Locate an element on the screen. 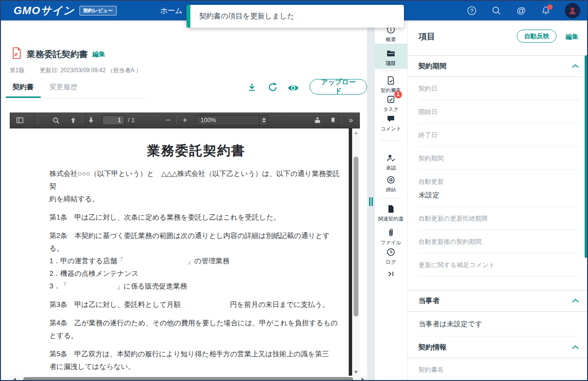 This screenshot has height=381, width=588. rail-item-items: 項目 is located at coordinates (391, 57).